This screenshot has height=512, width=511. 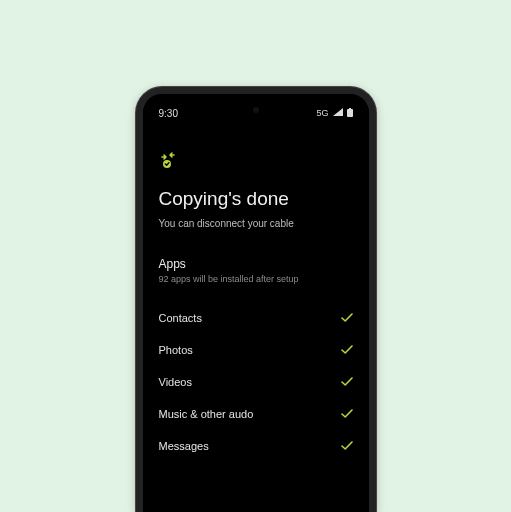 I want to click on apps-section-subtitle: 92 apps will be installed after setup, so click(x=256, y=279).